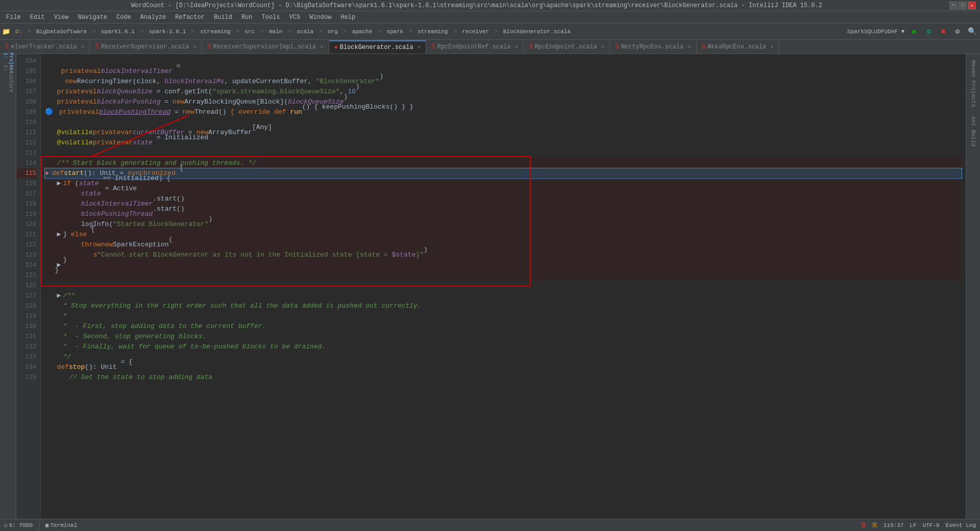  What do you see at coordinates (18, 32) in the screenshot?
I see `toolbar-path-d: D:` at bounding box center [18, 32].